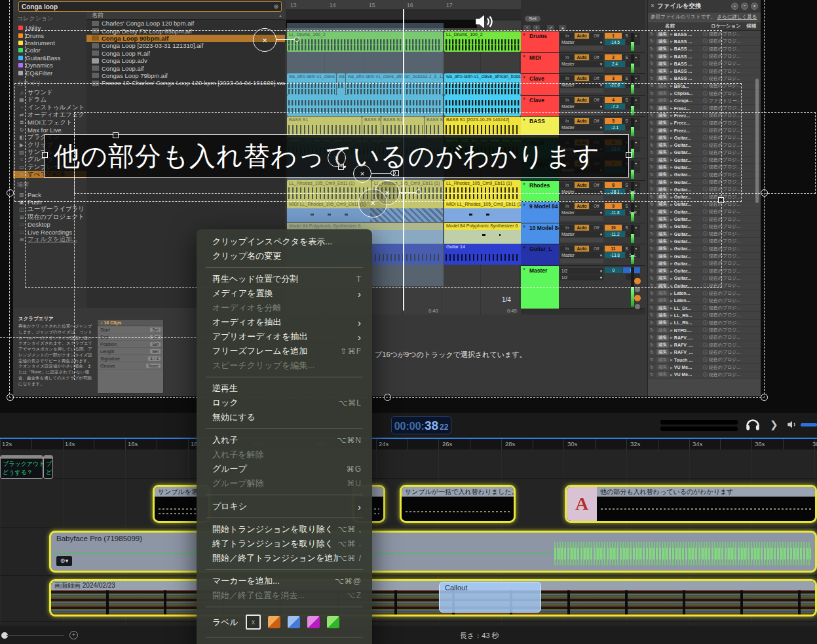  What do you see at coordinates (615, 127) in the screenshot?
I see `volume-value: -2.1` at bounding box center [615, 127].